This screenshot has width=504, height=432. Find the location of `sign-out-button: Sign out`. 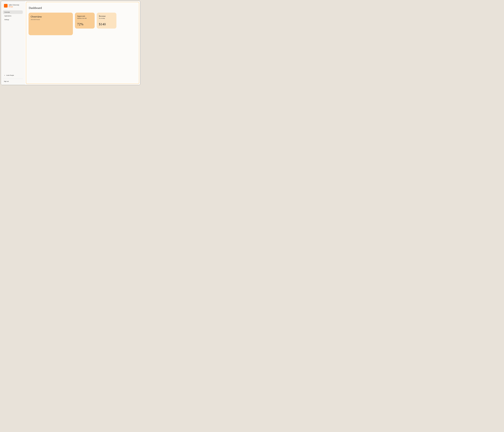

sign-out-button: Sign out is located at coordinates (13, 81).